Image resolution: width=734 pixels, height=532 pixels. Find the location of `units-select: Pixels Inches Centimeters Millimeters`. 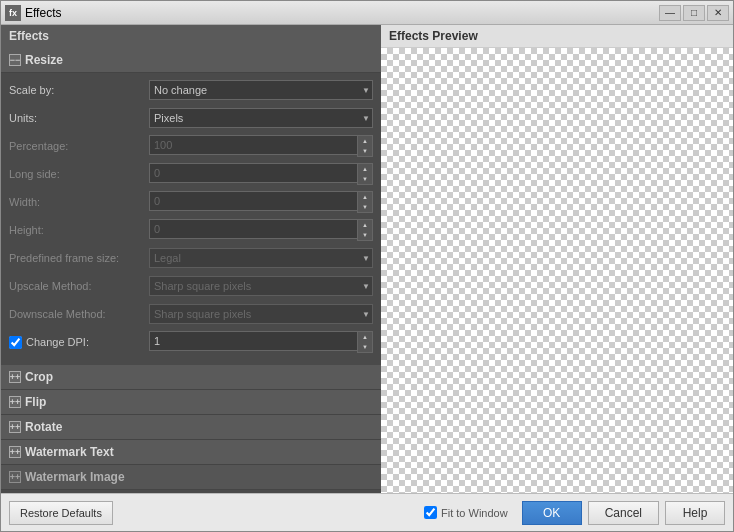

units-select: Pixels Inches Centimeters Millimeters is located at coordinates (261, 118).